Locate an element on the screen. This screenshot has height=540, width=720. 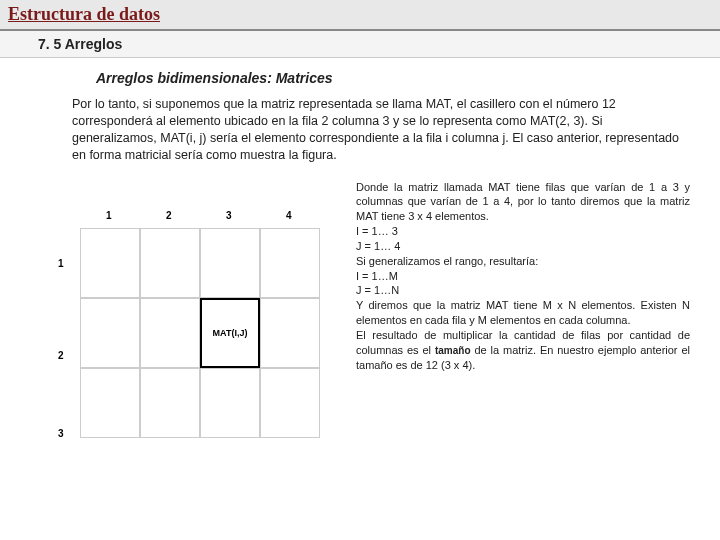
right-line-im: I = 1…M is located at coordinates (523, 276).